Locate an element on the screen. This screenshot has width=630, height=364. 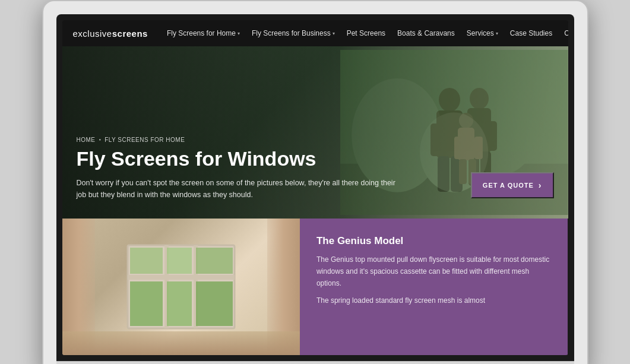
genius-text-1: The Genius top mounted pull down flyscre… is located at coordinates (434, 272).